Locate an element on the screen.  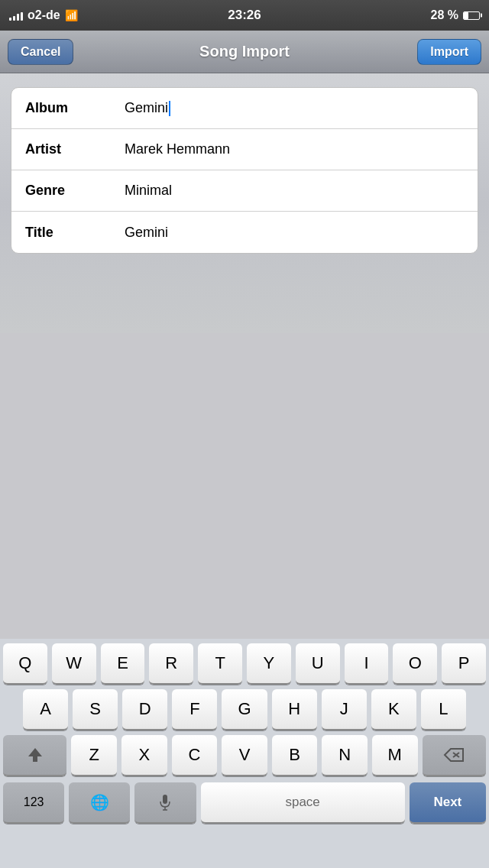
microphone-key is located at coordinates (165, 803).